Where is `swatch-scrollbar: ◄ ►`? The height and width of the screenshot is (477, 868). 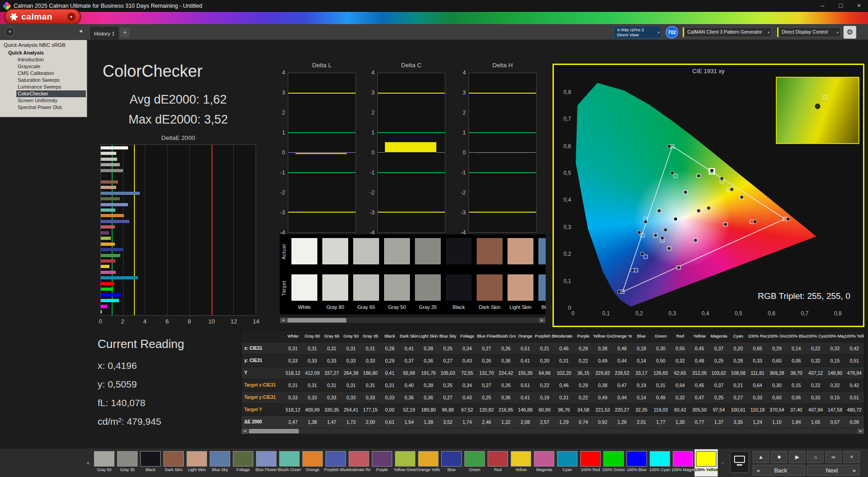 swatch-scrollbar: ◄ ► is located at coordinates (413, 320).